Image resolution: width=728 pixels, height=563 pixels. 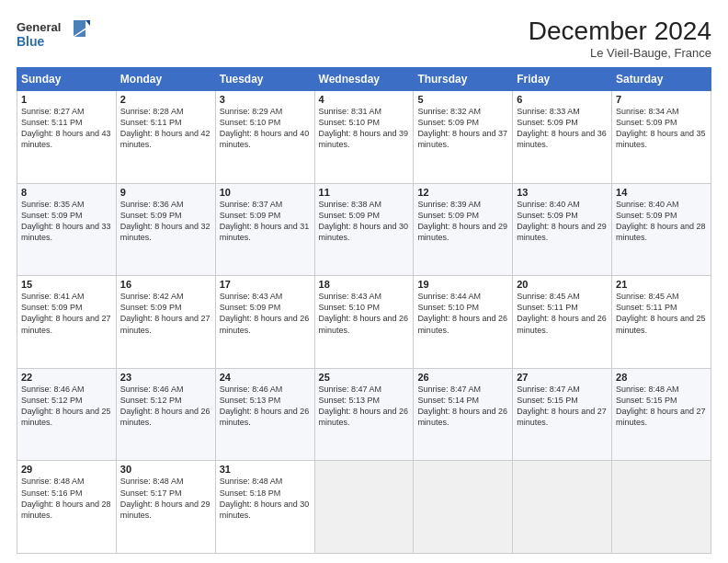 What do you see at coordinates (265, 138) in the screenshot?
I see `calendar-cell: 3Sunrise: 8:29 AMSunset: 5:10 PMDaylight…` at bounding box center [265, 138].